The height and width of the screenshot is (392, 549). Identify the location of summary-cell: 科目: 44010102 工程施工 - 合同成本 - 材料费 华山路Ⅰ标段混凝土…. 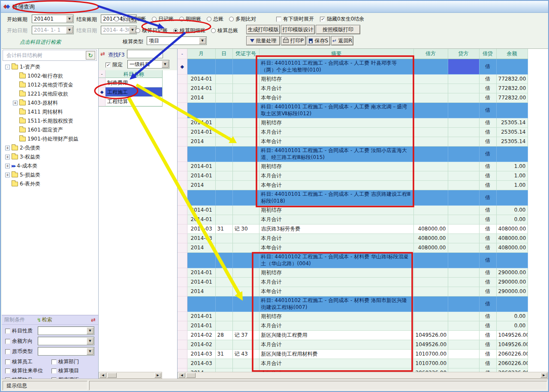
(336, 260).